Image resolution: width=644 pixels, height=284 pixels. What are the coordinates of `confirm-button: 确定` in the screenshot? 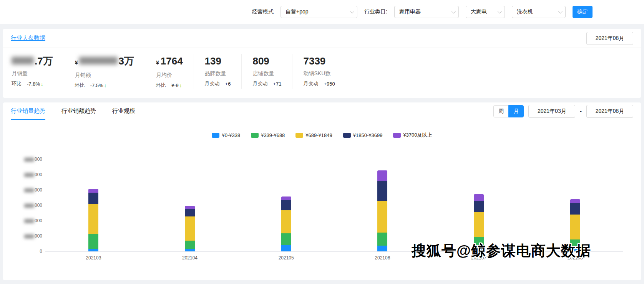 It's located at (583, 12).